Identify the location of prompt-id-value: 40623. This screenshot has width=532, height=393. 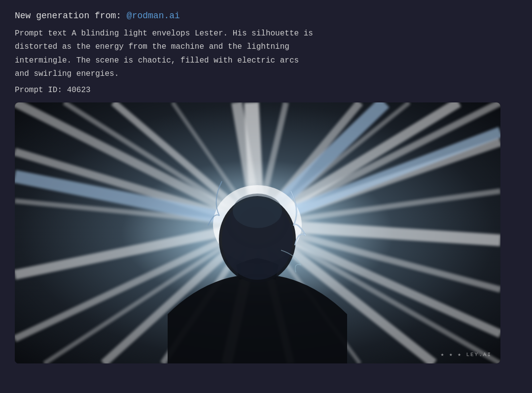
(79, 90).